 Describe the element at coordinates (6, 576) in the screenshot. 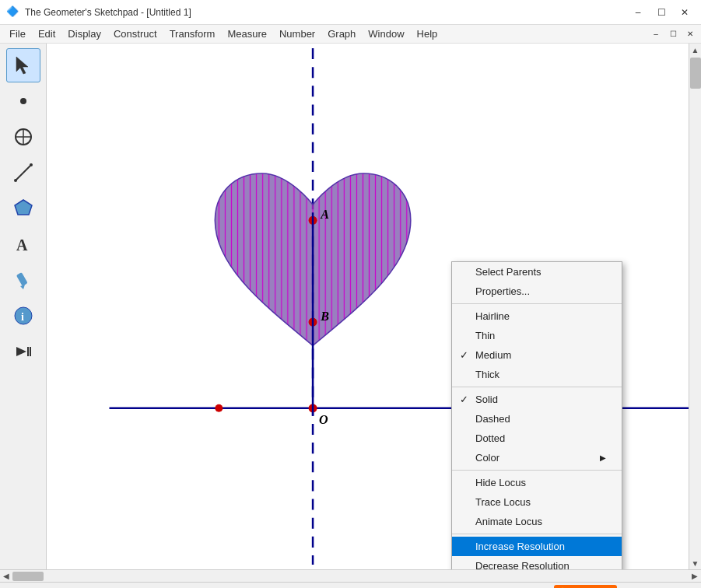

I see `scroll-left-btn: ◀` at that location.